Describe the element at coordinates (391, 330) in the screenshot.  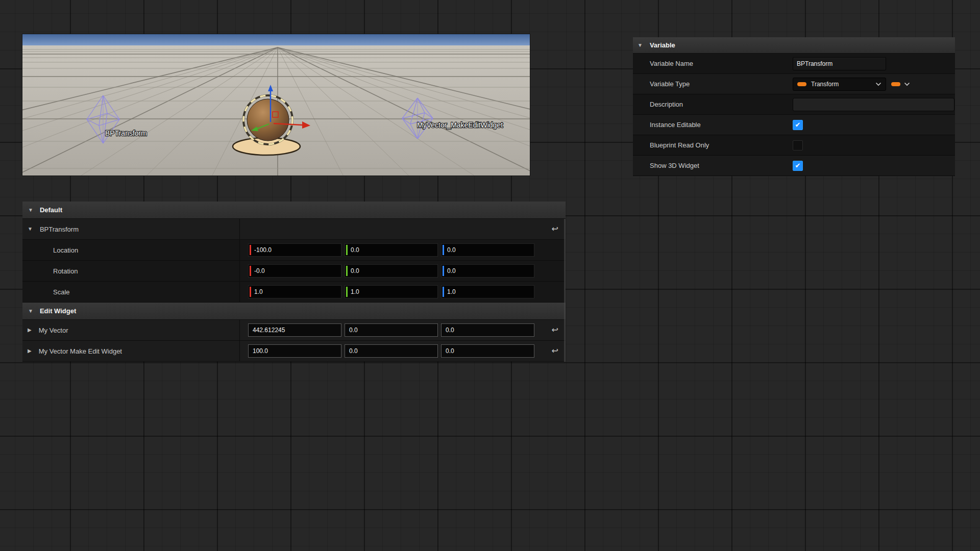
I see `my-vector-y-field` at that location.